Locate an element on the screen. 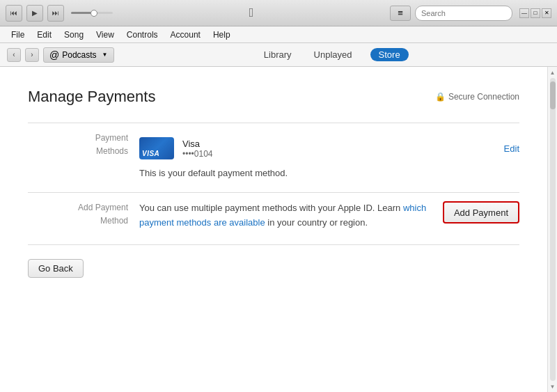 This screenshot has height=392, width=557. list-icon: ≡ is located at coordinates (400, 13).